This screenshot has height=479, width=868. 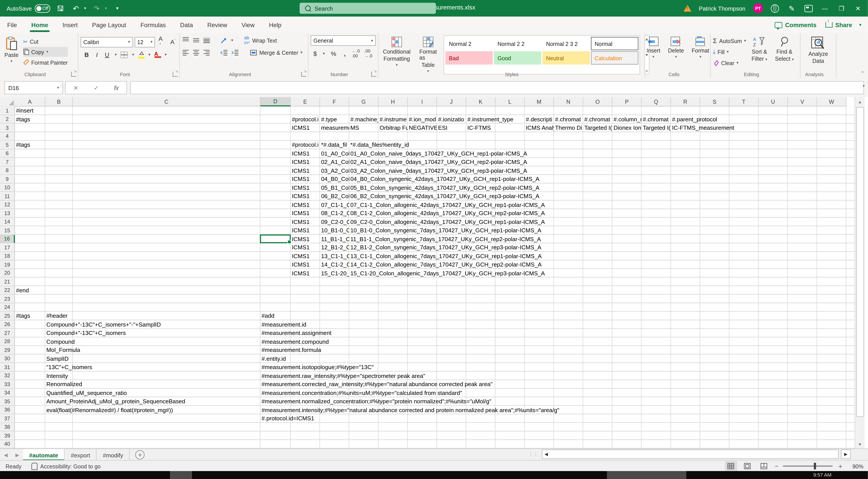 I want to click on row-header-19: 19, so click(x=7, y=265).